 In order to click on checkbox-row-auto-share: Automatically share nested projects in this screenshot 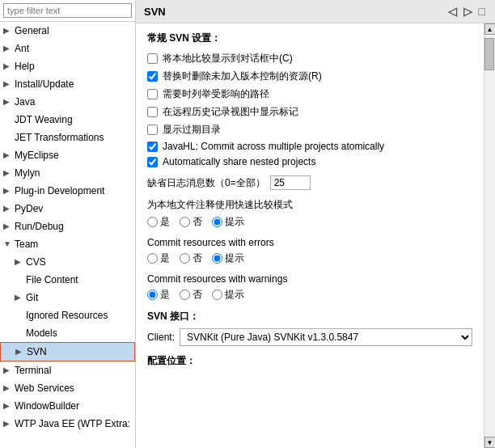, I will do `click(310, 162)`.